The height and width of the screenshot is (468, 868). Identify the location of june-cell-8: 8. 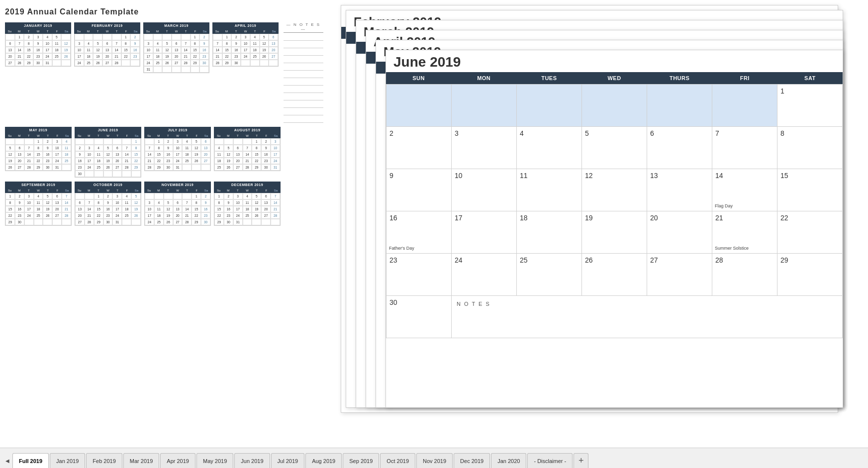
(810, 148).